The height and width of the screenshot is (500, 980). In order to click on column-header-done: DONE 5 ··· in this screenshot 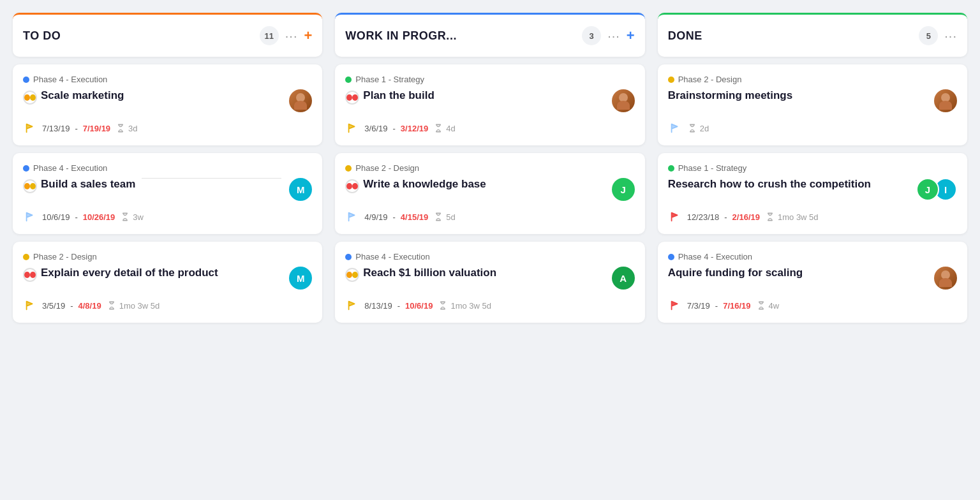, I will do `click(813, 34)`.